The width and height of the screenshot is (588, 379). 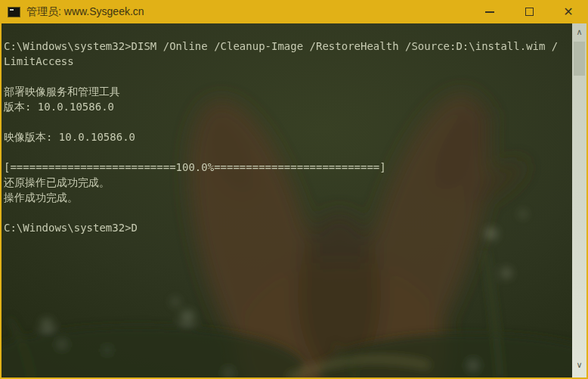 What do you see at coordinates (490, 12) in the screenshot?
I see `minimize-button` at bounding box center [490, 12].